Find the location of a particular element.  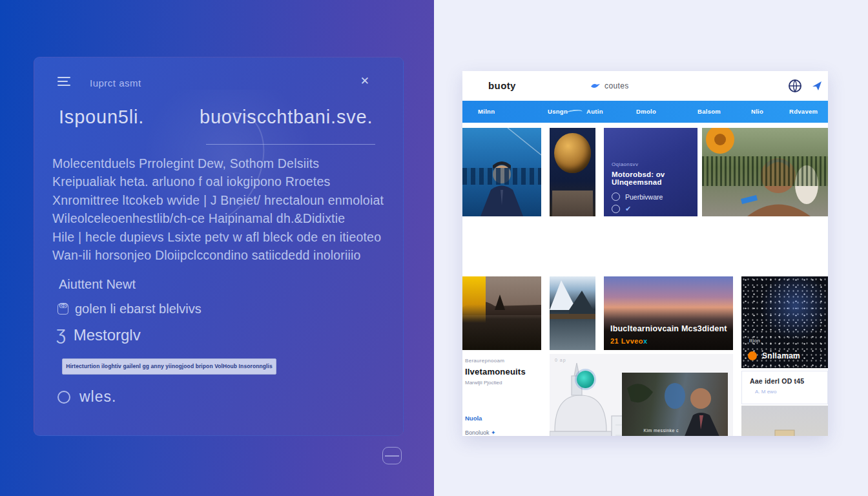

dark-card-tag: Itlon is located at coordinates (754, 341).